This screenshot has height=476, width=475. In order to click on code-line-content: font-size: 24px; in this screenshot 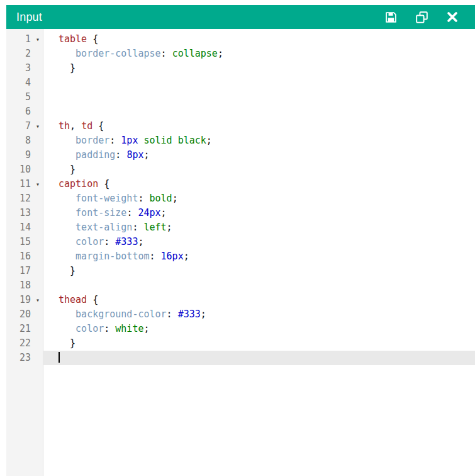, I will do `click(259, 213)`.